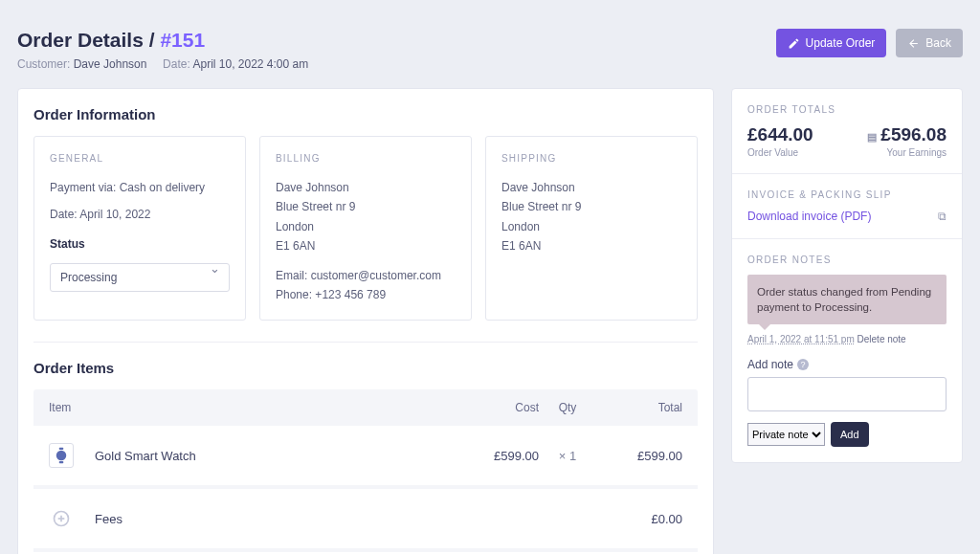  What do you see at coordinates (913, 44) in the screenshot?
I see `arrow-left-icon` at bounding box center [913, 44].